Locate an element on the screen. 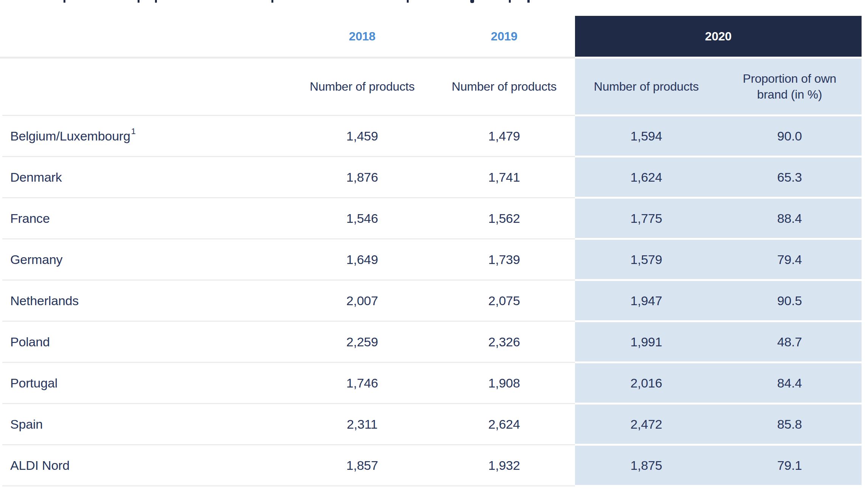  value-2019-cell: 2,326 is located at coordinates (504, 342).